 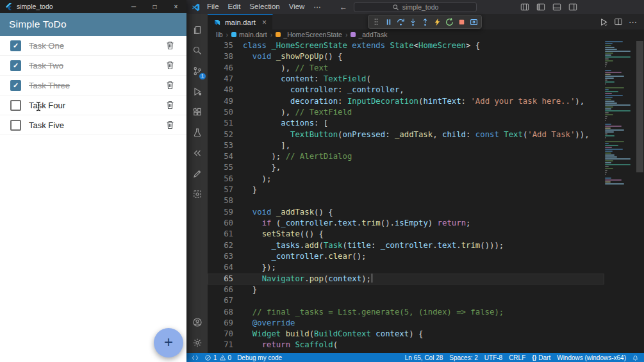 I want to click on breadcrumb-item: _HomeScreenState, so click(x=309, y=35).